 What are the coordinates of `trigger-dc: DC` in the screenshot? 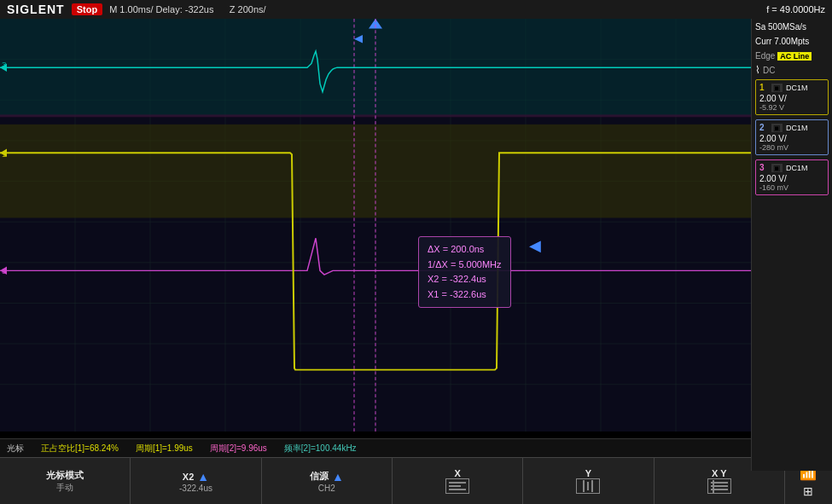 It's located at (769, 70).